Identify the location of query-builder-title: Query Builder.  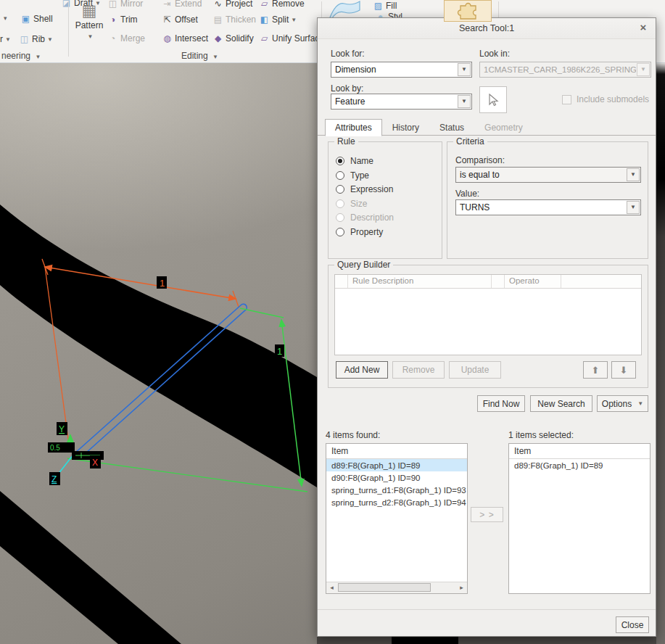
(364, 265).